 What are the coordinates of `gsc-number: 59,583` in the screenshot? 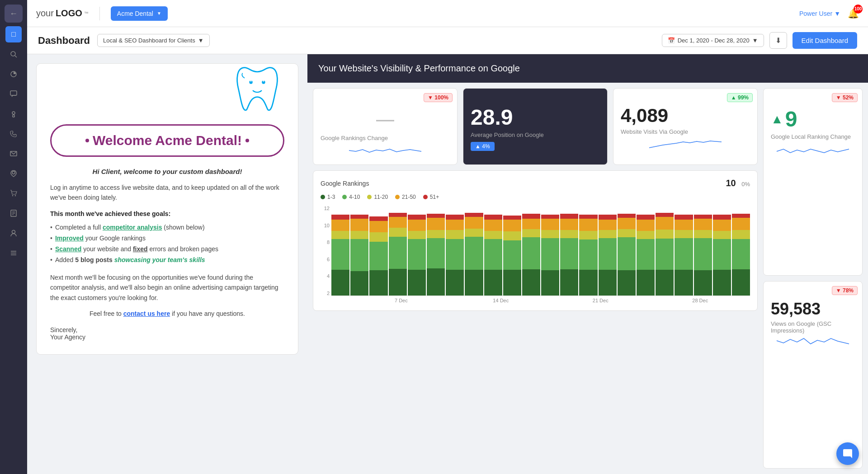 It's located at (813, 309).